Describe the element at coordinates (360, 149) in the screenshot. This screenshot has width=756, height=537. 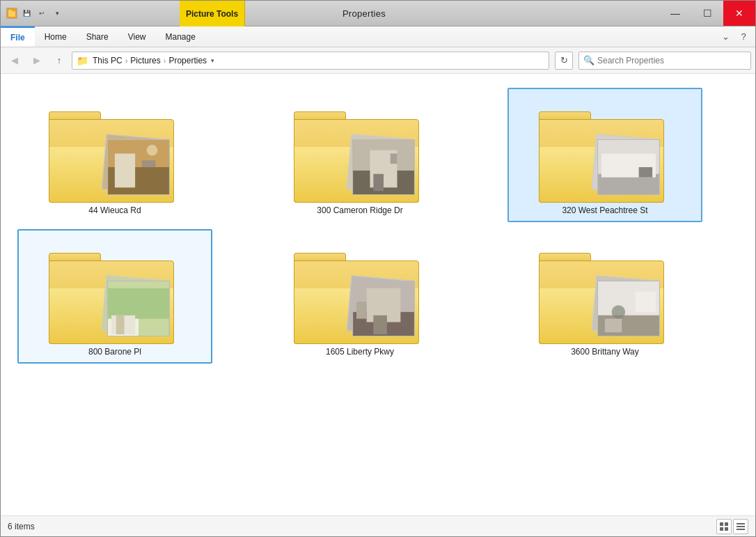
I see `folder-icon-300-cameron` at that location.